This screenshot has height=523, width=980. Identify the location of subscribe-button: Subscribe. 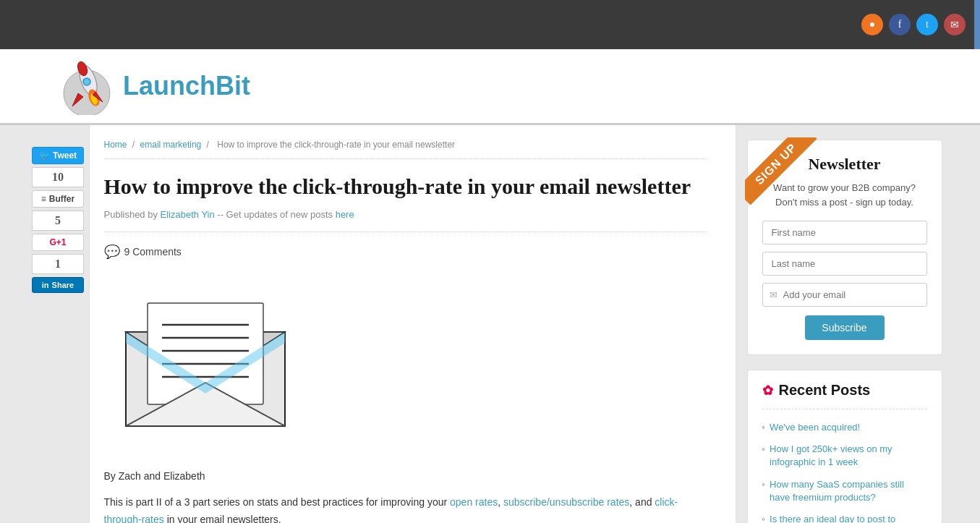
(845, 328).